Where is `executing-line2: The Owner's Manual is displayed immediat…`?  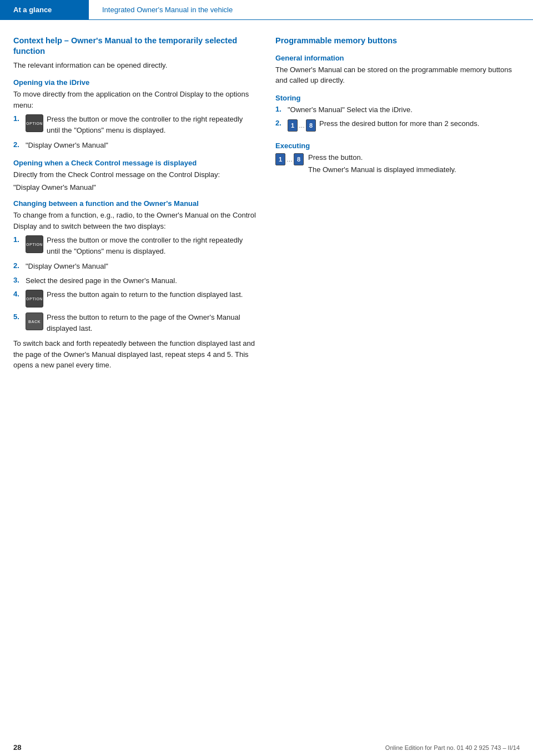 executing-line2: The Owner's Manual is displayed immediat… is located at coordinates (414, 170).